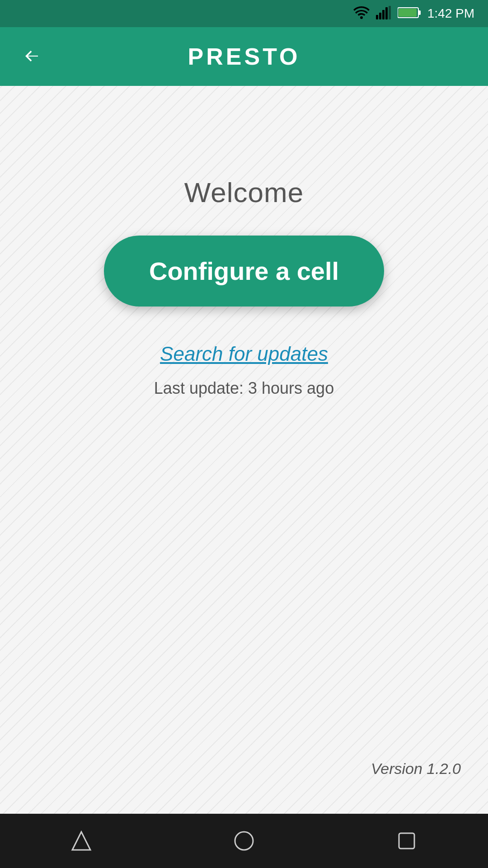 This screenshot has height=868, width=488. What do you see at coordinates (244, 841) in the screenshot?
I see `bottom-nav-bar` at bounding box center [244, 841].